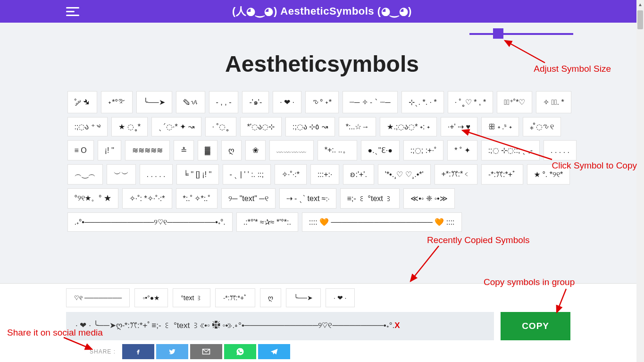 The width and height of the screenshot is (644, 362). I want to click on symbol-tile: ✧ ‧͙. *, so click(553, 102).